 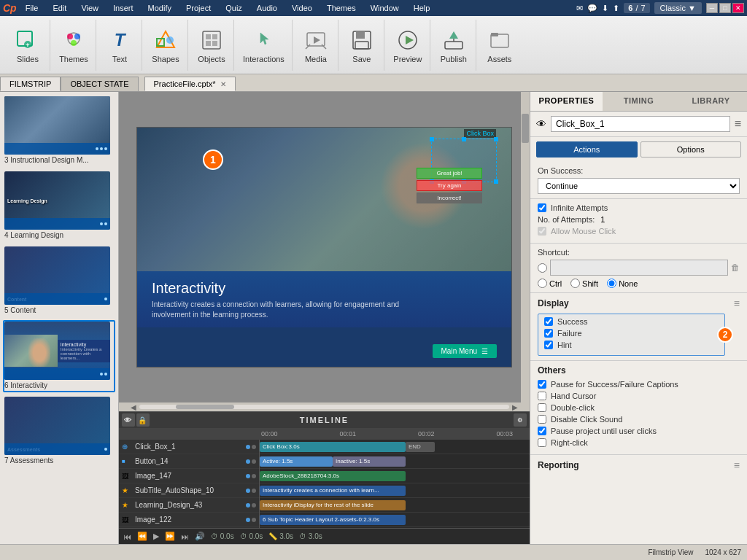 What do you see at coordinates (692, 149) in the screenshot?
I see `options-tab: Options` at bounding box center [692, 149].